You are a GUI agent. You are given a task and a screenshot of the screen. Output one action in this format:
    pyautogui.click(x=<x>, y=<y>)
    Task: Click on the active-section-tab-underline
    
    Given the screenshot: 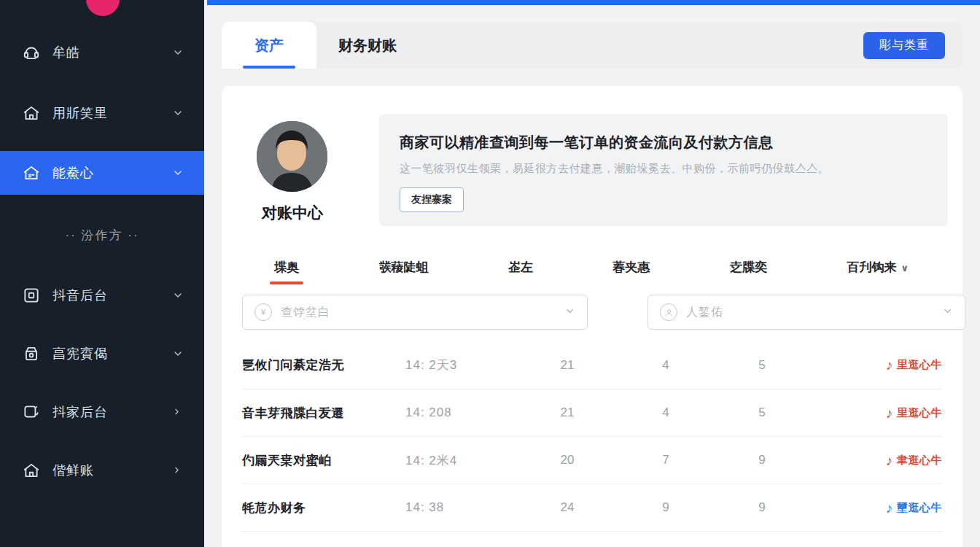 What is the action you would take?
    pyautogui.click(x=287, y=283)
    